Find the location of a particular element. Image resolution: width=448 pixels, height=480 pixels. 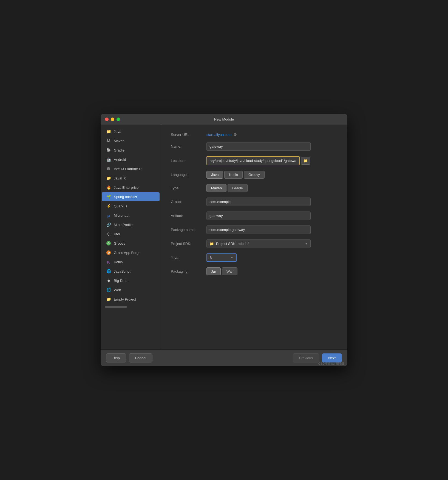

sidebar-item-javascript: 🌐JavaScript is located at coordinates (131, 271).